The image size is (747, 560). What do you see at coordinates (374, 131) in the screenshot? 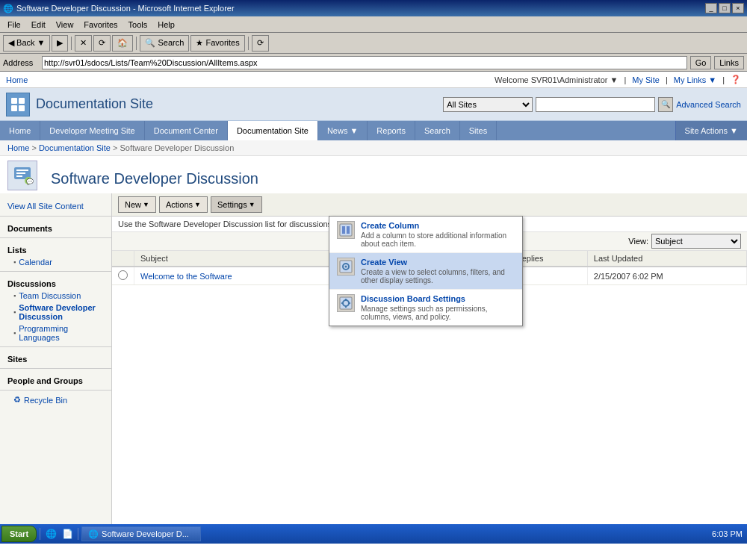
I see `sp-navbar: Home Developer Meeting Site Document Cen…` at bounding box center [374, 131].